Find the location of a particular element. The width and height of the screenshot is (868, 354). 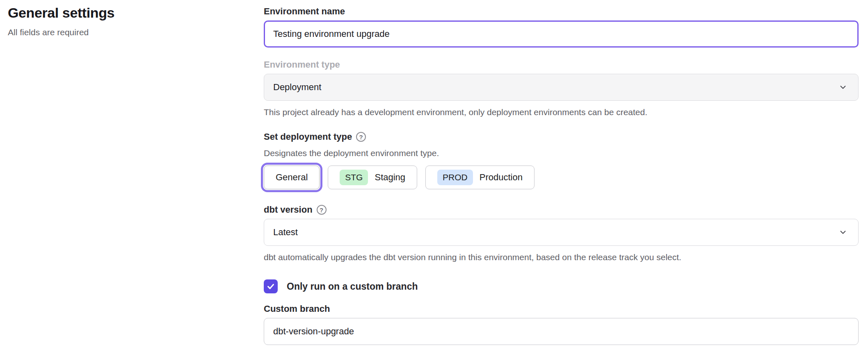

deployment-type-general-button: General is located at coordinates (292, 177).